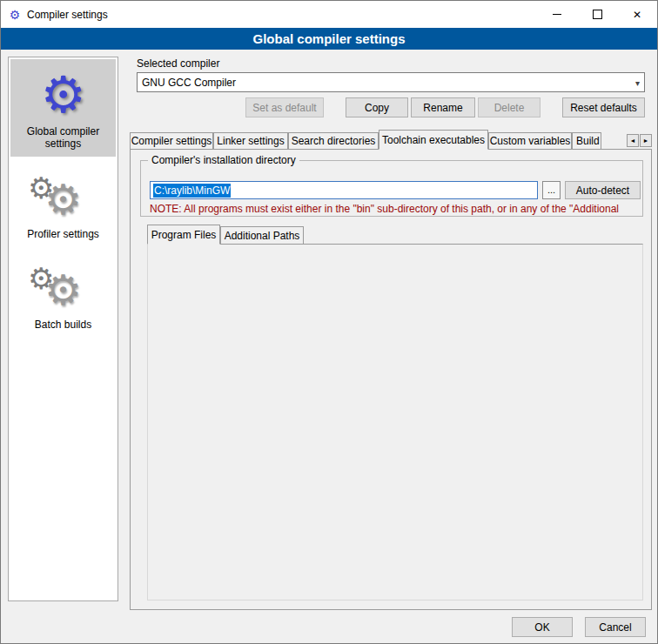  Describe the element at coordinates (63, 324) in the screenshot. I see `sidebar-item-label: Batch builds` at that location.